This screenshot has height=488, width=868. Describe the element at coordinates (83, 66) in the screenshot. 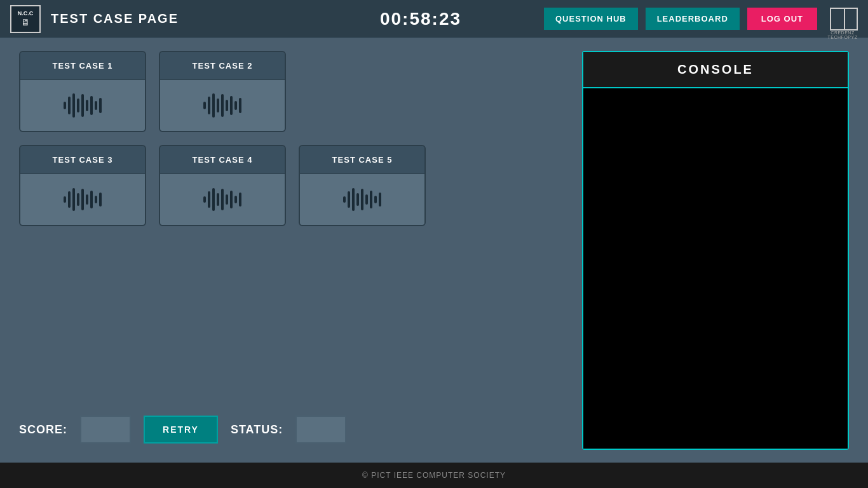

I see `test-case-label-1: TEST CASE 1` at that location.